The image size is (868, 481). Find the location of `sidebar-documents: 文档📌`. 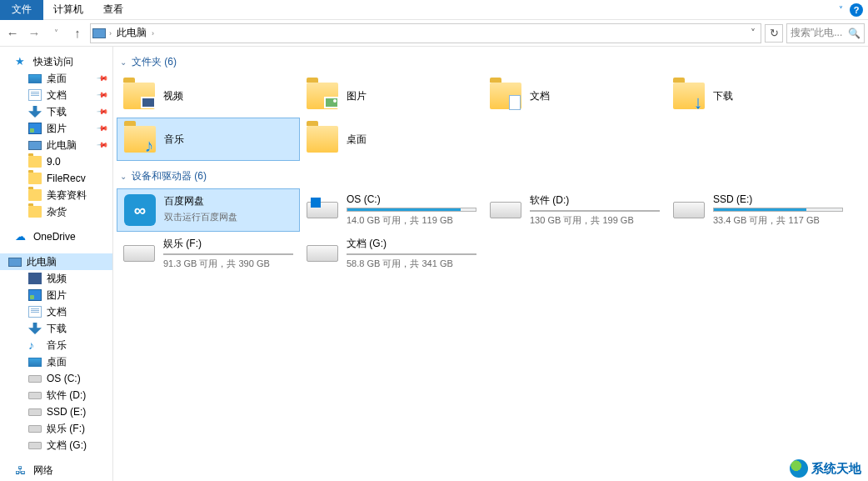

sidebar-documents: 文档📌 is located at coordinates (57, 95).